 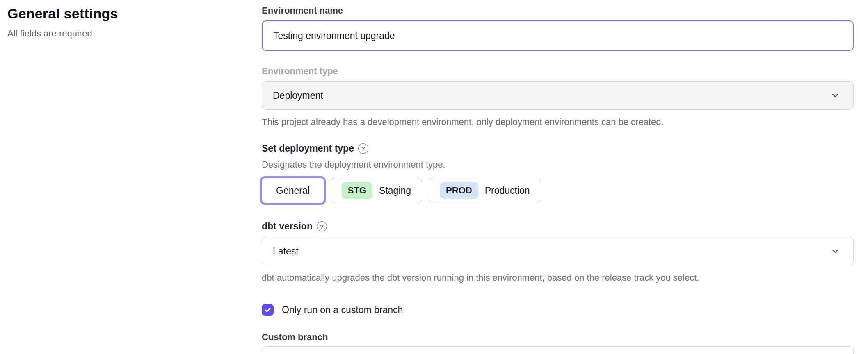 I want to click on custom-branch-checkbox, so click(x=267, y=310).